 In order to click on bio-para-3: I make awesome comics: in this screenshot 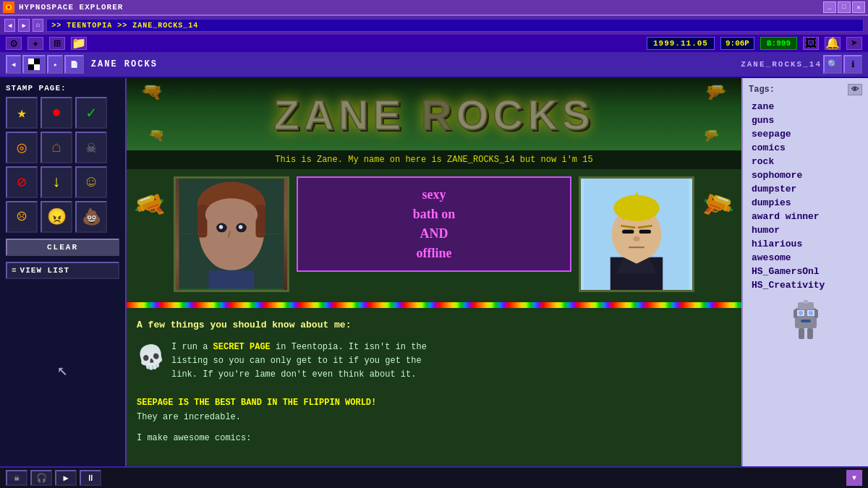, I will do `click(434, 438)`.